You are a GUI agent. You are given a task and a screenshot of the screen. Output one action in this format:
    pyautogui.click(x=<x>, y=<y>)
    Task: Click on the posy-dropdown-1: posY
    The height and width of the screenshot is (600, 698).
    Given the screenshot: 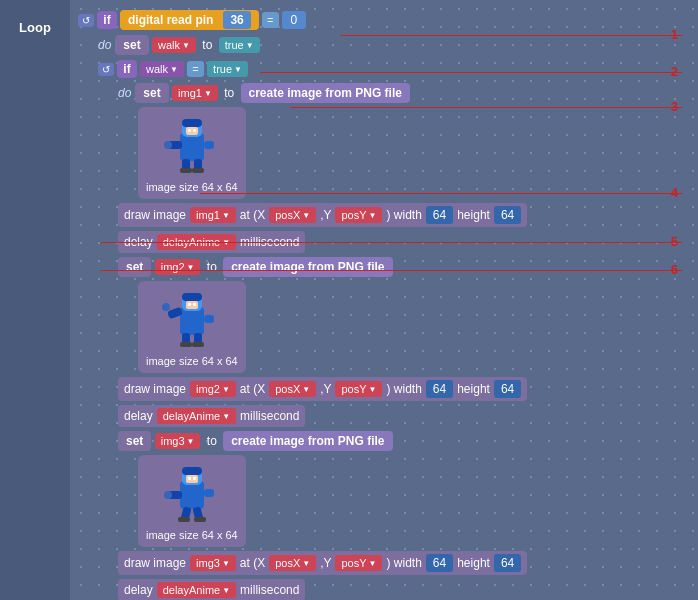 What is the action you would take?
    pyautogui.click(x=358, y=215)
    